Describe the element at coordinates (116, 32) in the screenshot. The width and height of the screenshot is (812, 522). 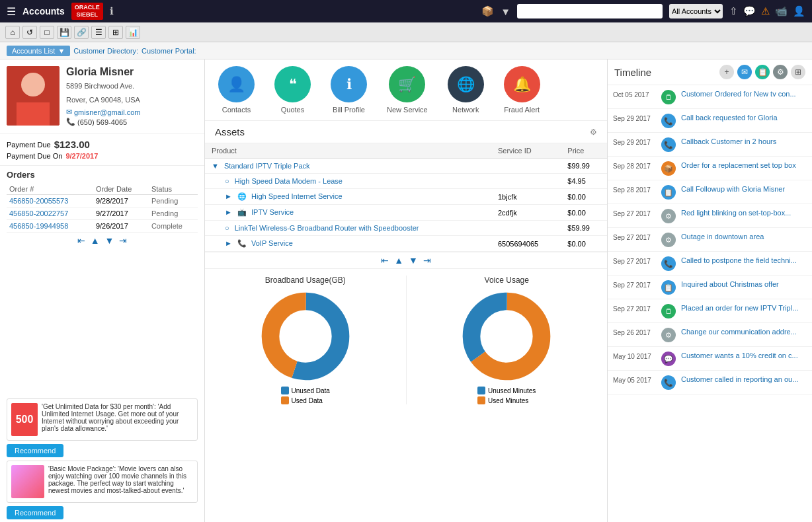
I see `toolbar-grid-btn: ⊞` at that location.